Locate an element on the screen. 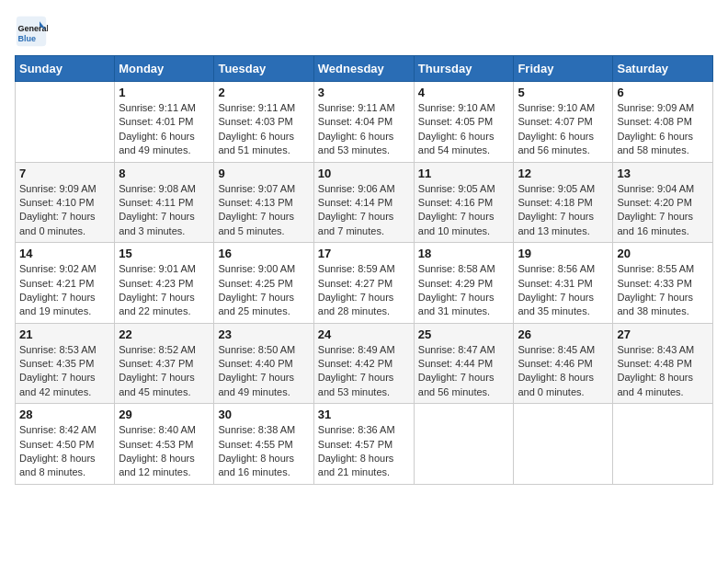 This screenshot has height=563, width=728. day-number: 20 is located at coordinates (663, 254).